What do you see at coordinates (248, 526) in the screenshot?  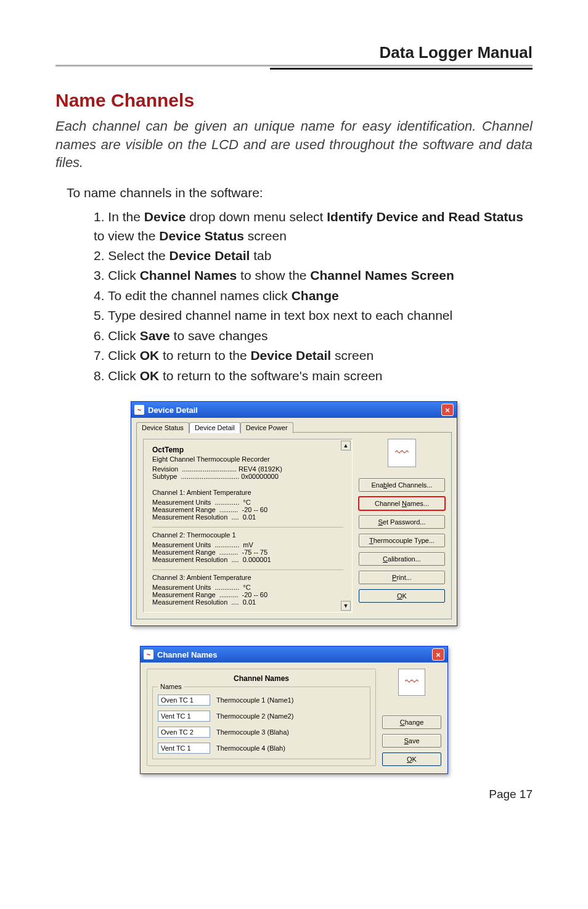 I see `detail-text-pane: ▲ OctTemp Eight Channel Thermocouple Rec…` at bounding box center [248, 526].